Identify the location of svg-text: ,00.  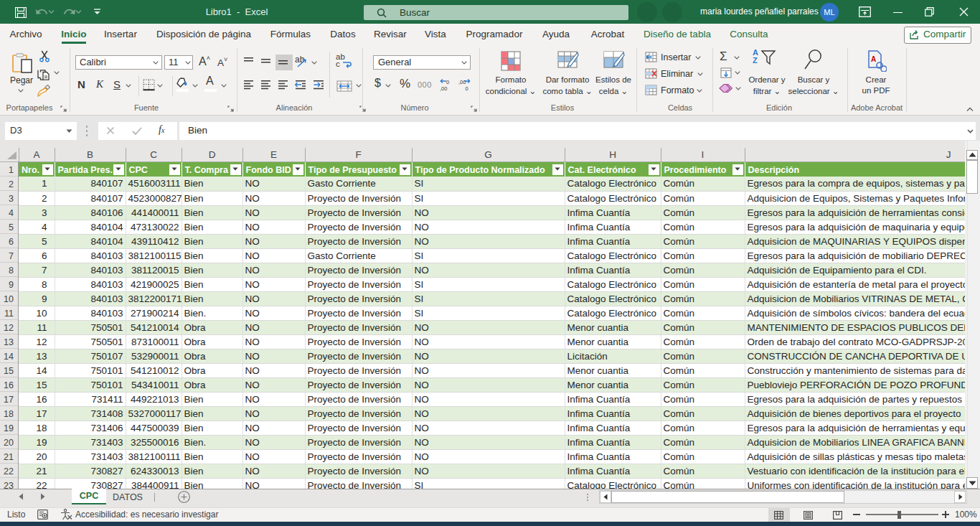
(443, 89).